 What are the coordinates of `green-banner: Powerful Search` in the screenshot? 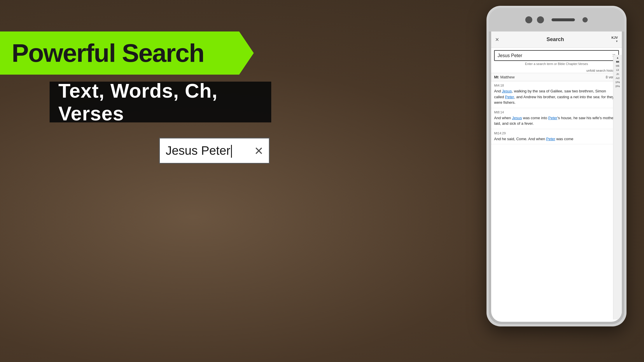 It's located at (127, 53).